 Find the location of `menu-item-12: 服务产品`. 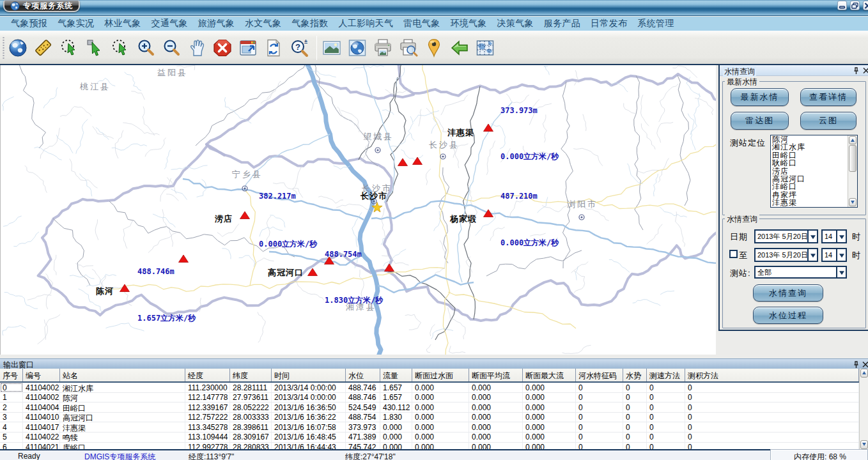

menu-item-12: 服务产品 is located at coordinates (562, 24).